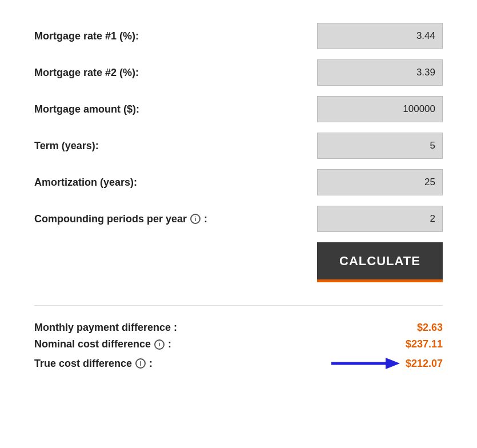 Image resolution: width=477 pixels, height=448 pixels. I want to click on label-mortgage-rate-1: Mortgage rate #1 (%):, so click(87, 37).